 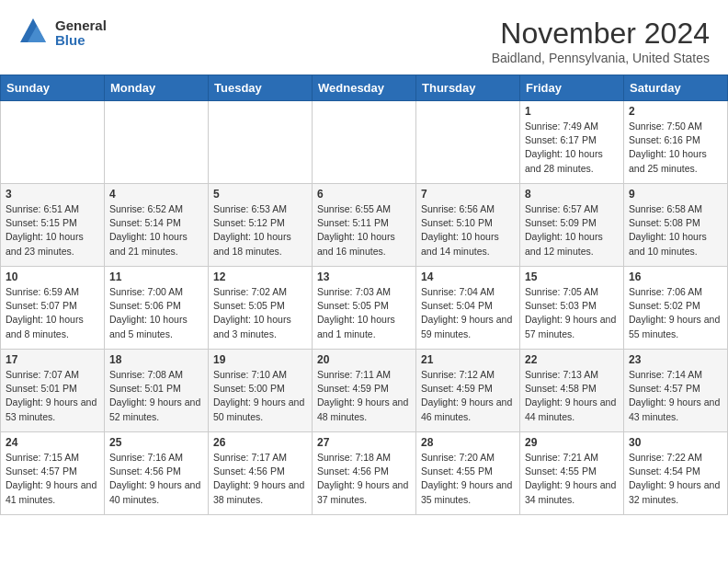 What do you see at coordinates (53, 88) in the screenshot?
I see `weekday-header-sunday: Sunday` at bounding box center [53, 88].